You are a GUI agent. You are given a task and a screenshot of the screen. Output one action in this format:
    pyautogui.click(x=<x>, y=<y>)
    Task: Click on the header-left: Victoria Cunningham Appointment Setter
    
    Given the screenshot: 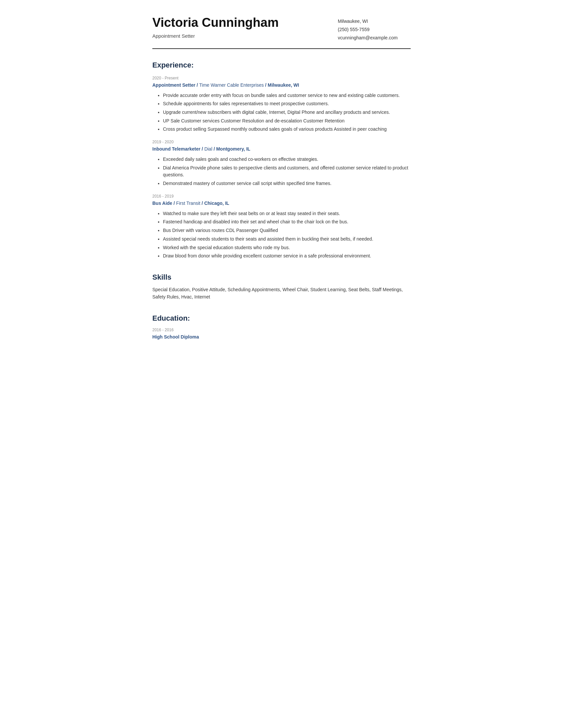 What is the action you would take?
    pyautogui.click(x=245, y=28)
    